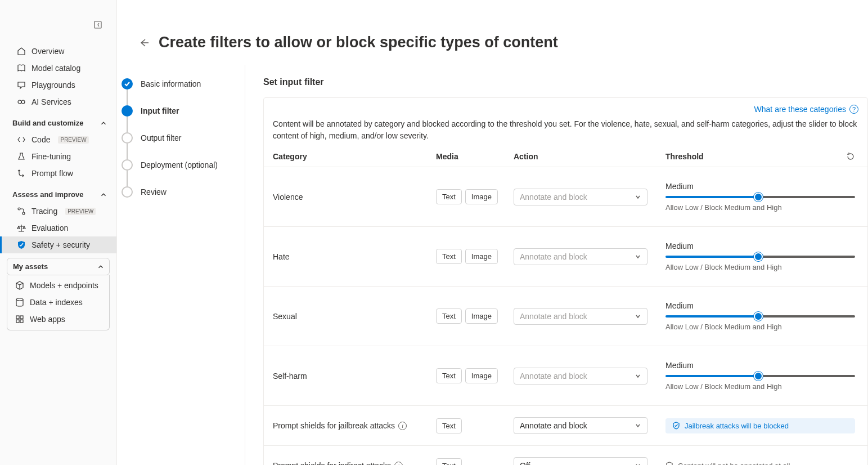  I want to click on status-text: Content will not be annotated at all, so click(761, 464).